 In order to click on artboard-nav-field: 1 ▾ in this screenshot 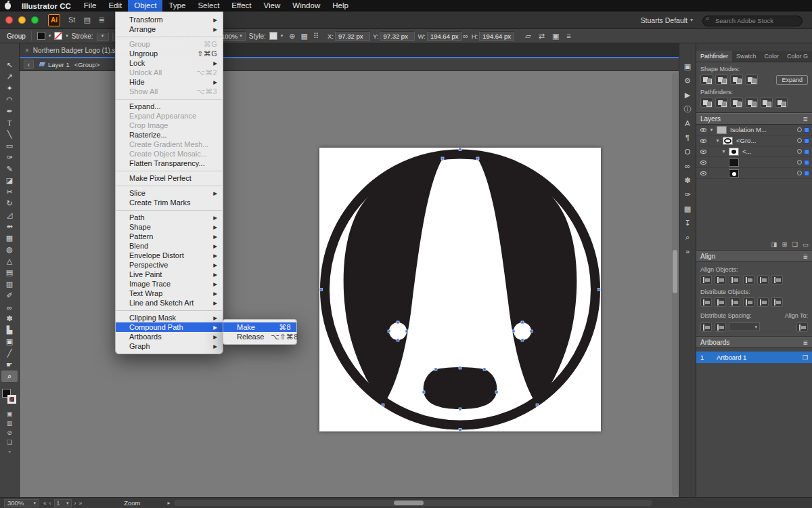, I will do `click(63, 503)`.